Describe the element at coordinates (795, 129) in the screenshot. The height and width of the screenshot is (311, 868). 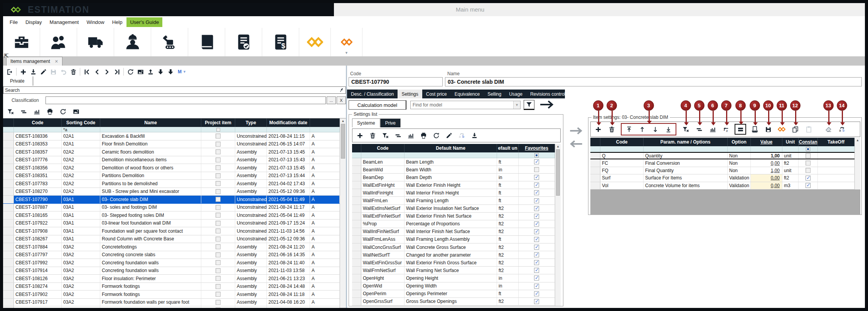
I see `copy-button` at that location.